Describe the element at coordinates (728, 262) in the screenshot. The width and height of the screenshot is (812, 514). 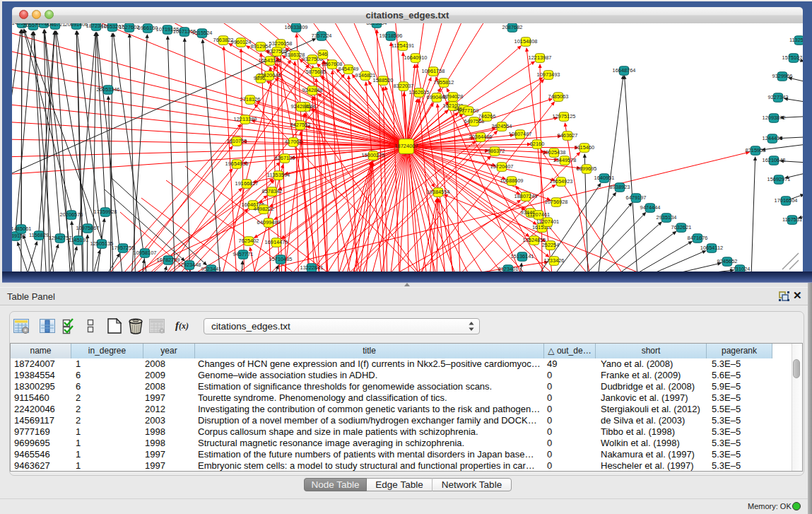
I see `svg-text: 9245652` at that location.